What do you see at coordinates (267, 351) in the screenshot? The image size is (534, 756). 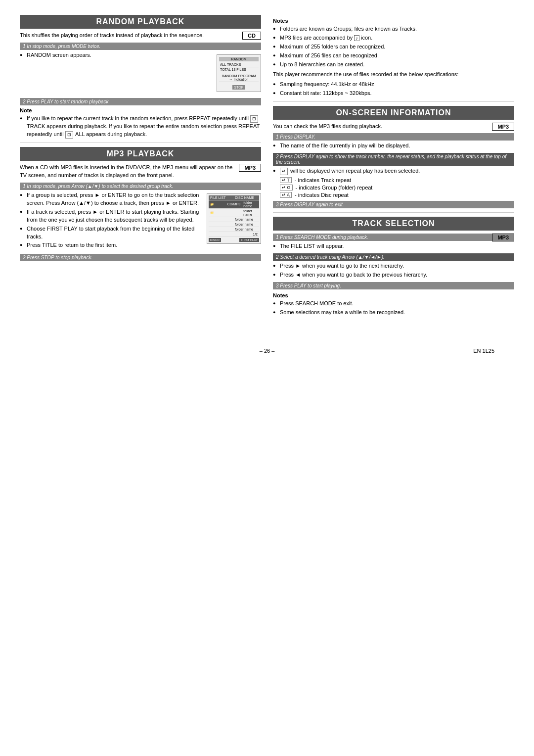 I see `page-number: – 26 –` at bounding box center [267, 351].